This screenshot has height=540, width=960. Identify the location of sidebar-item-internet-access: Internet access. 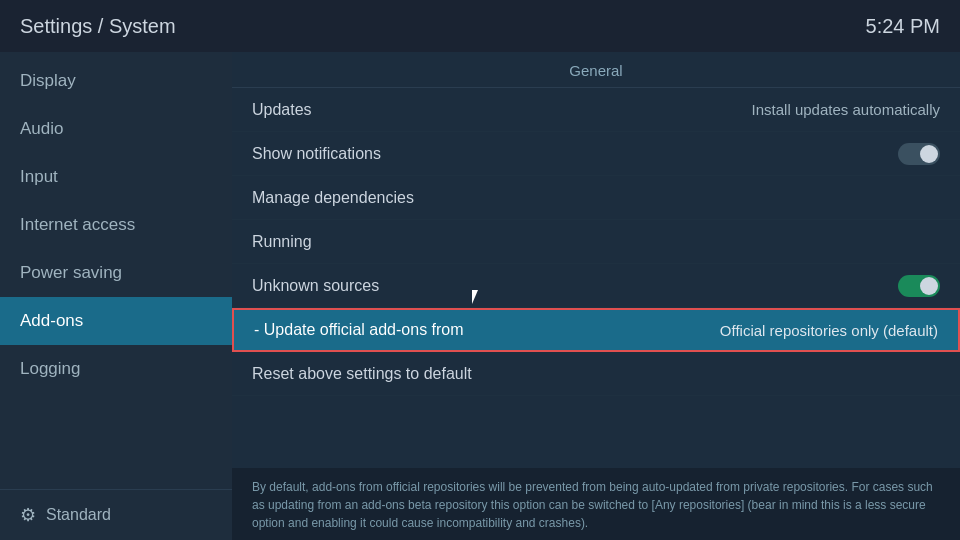
(116, 225).